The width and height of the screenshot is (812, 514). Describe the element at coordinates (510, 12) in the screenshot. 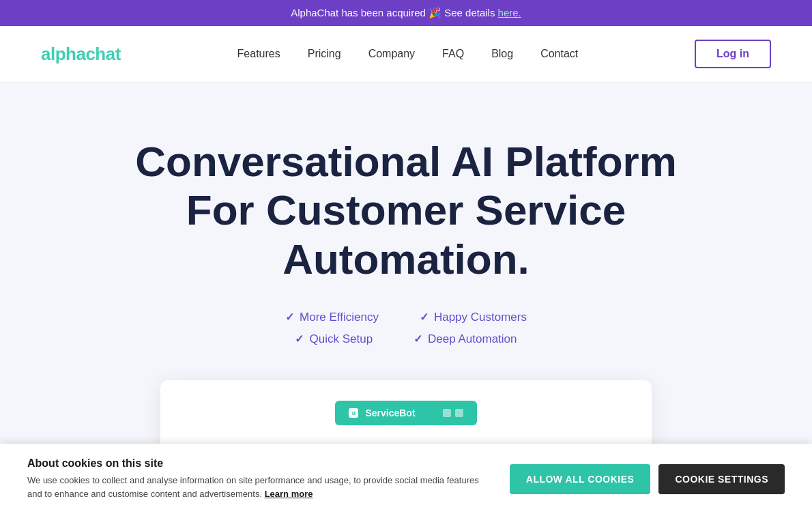

I see `announcement-link: here.` at that location.